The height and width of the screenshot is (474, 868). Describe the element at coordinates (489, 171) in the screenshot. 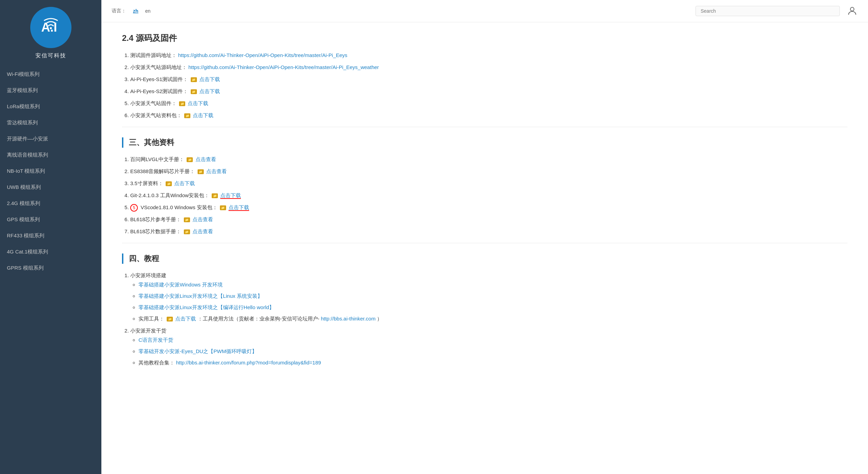

I see `list-item: ES8388音频解码芯片手册： 📁 点击查看` at that location.